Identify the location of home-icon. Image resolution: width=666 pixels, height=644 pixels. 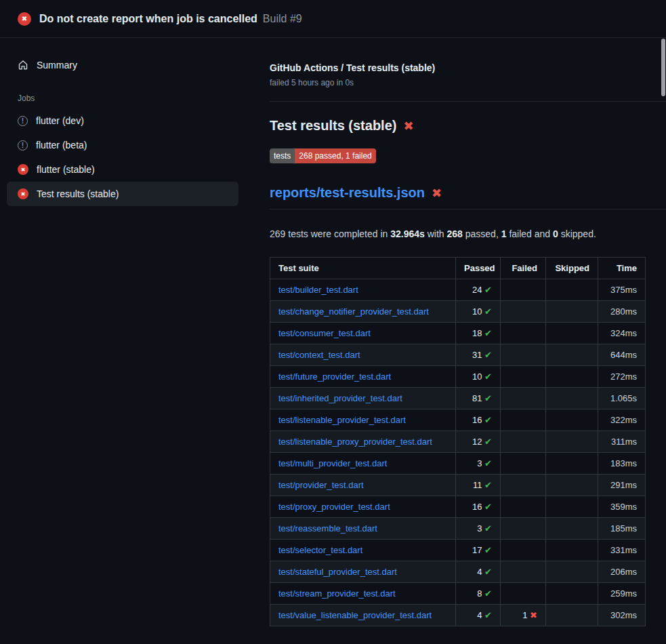
(23, 65).